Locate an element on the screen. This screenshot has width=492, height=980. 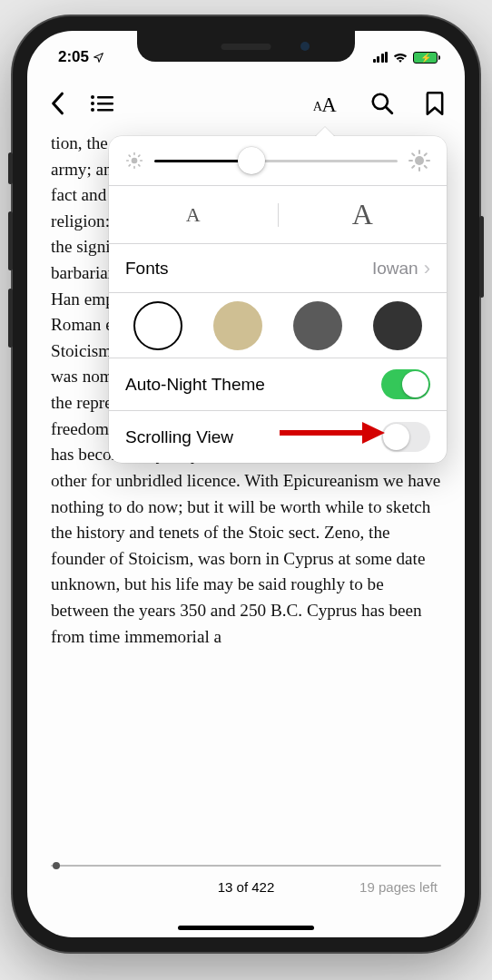
home-indicator is located at coordinates (246, 927).